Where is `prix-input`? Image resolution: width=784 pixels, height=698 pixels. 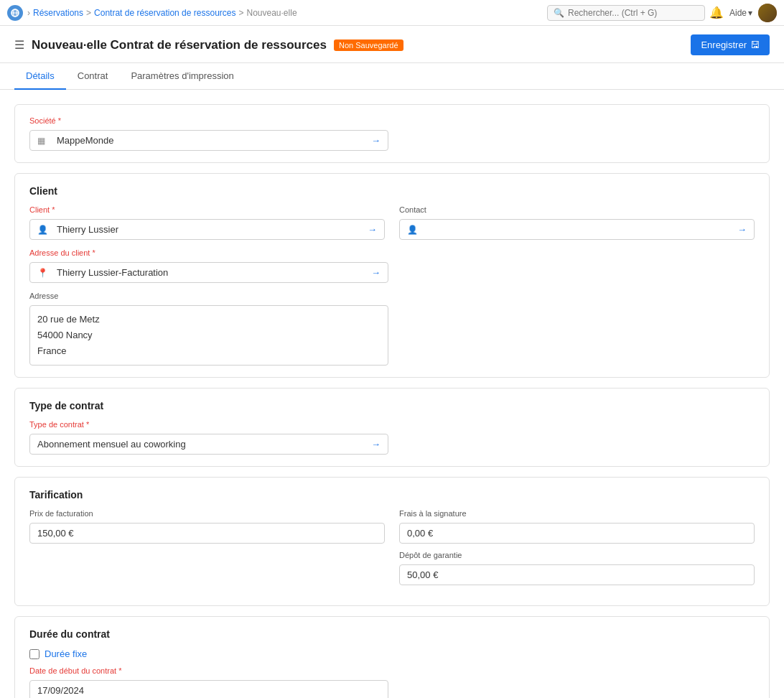
prix-input is located at coordinates (207, 533).